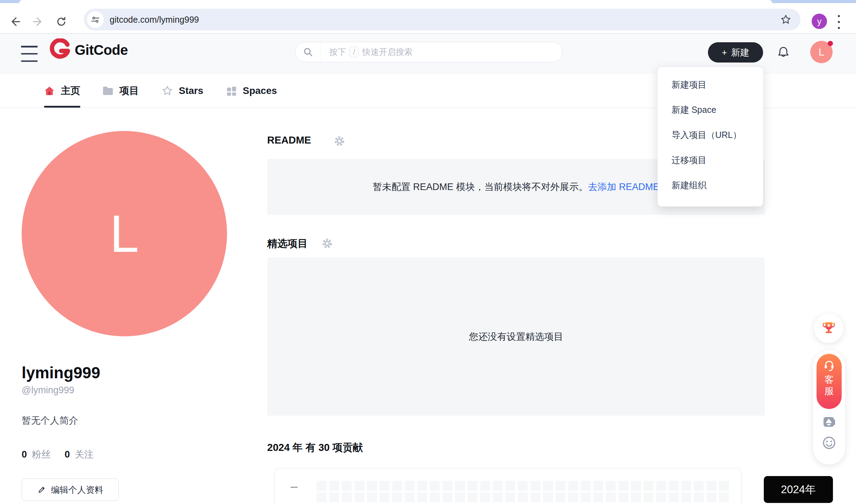  Describe the element at coordinates (315, 448) in the screenshot. I see `contributions-title: 2024 年 有 30 项贡献` at that location.